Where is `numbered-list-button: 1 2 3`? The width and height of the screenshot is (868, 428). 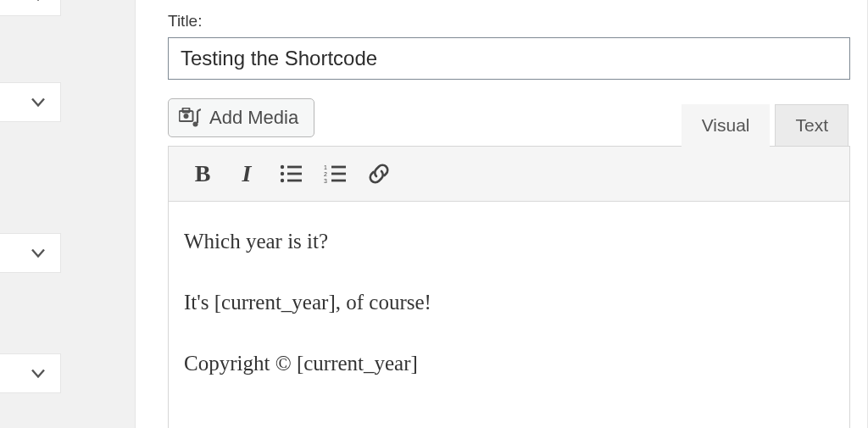
numbered-list-button: 1 2 3 is located at coordinates (335, 174).